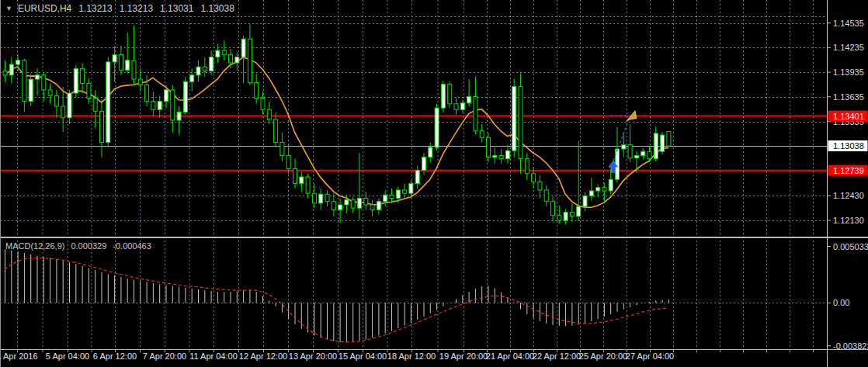 This screenshot has width=868, height=367. What do you see at coordinates (464, 356) in the screenshot?
I see `time-axis-label: 19 Apr 20:00` at bounding box center [464, 356].